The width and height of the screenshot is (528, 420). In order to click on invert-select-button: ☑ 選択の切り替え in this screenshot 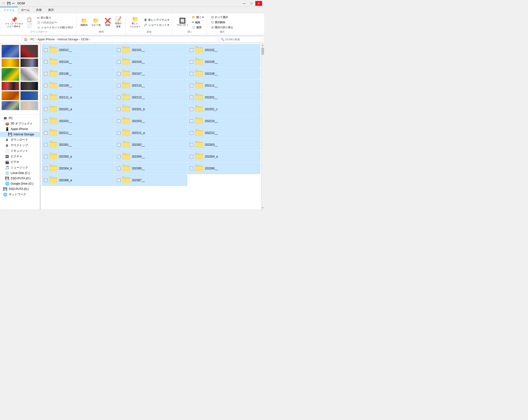, I will do `click(222, 27)`.